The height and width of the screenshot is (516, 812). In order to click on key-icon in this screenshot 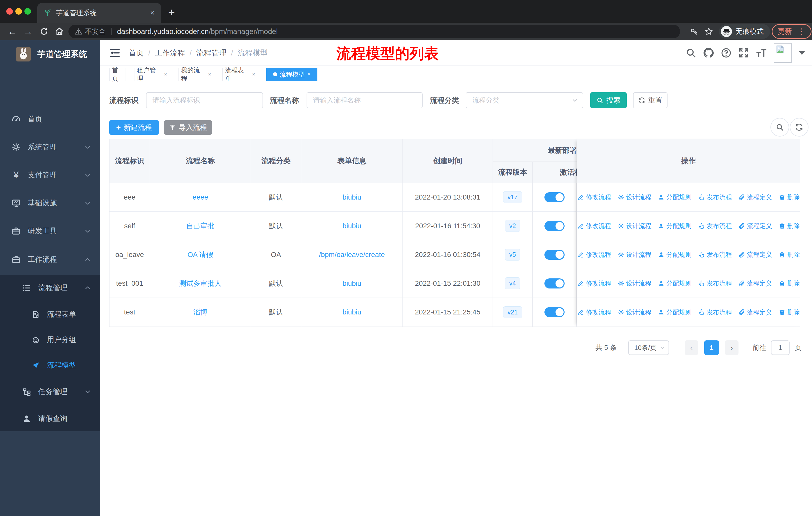, I will do `click(694, 31)`.